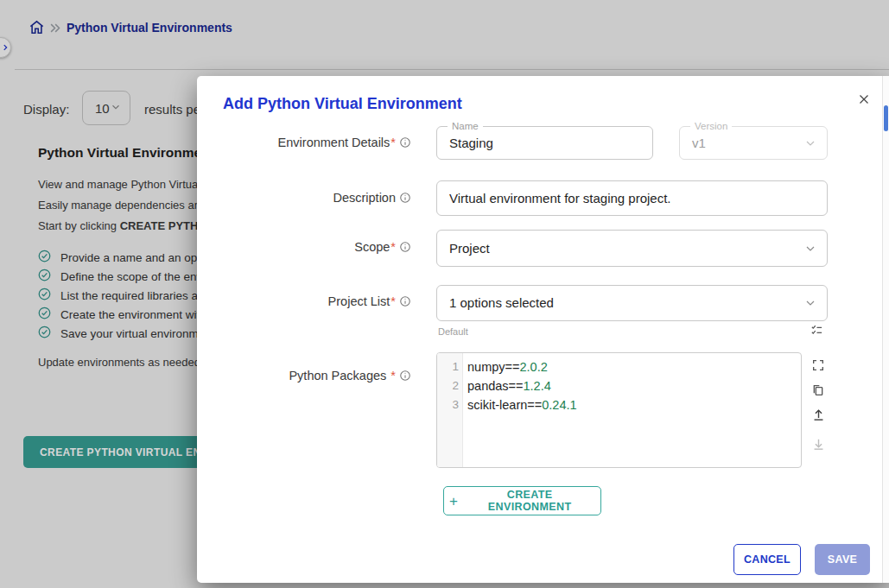  What do you see at coordinates (632, 410) in the screenshot?
I see `editor-code: numpy==2.0.2 pandas==1.2.4 scikit-learn=…` at bounding box center [632, 410].